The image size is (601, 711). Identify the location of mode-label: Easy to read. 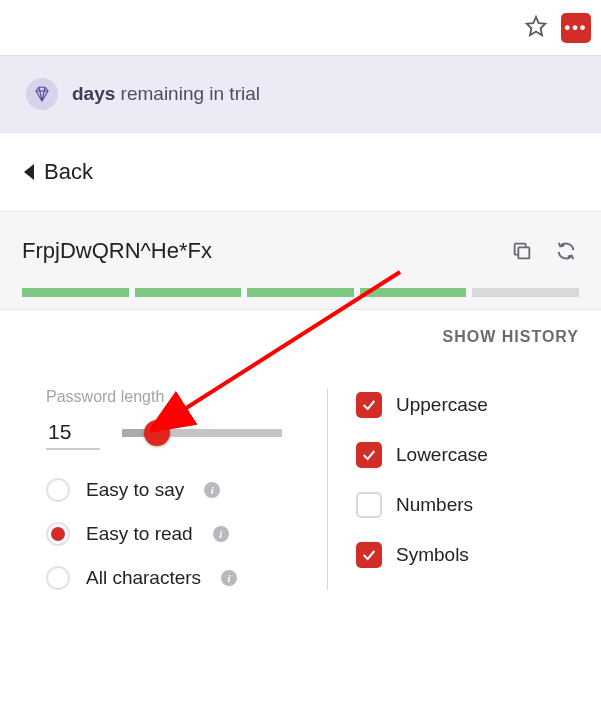
(140, 534).